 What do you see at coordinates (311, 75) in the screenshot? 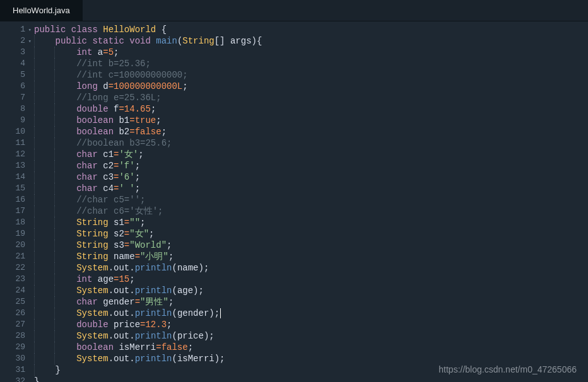
I see `code-line: //int c=100000000000;` at bounding box center [311, 75].